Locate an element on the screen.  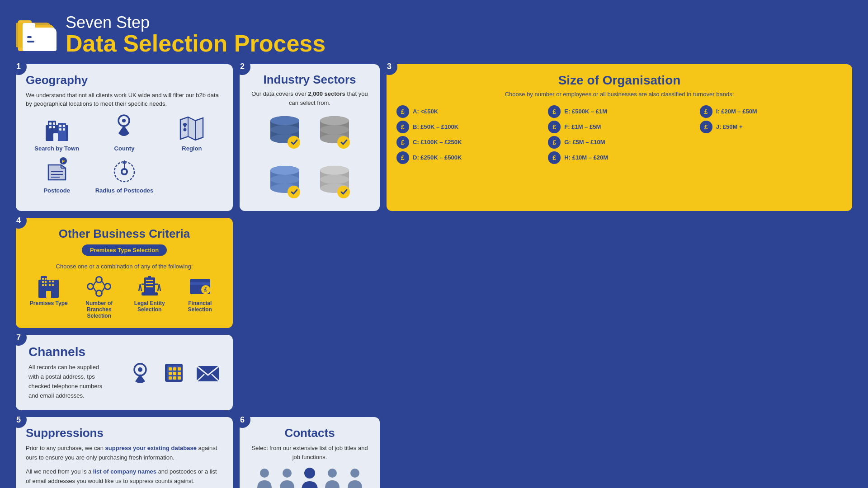
step6-desc: Select from our extensive list of job ti… is located at coordinates (310, 453).